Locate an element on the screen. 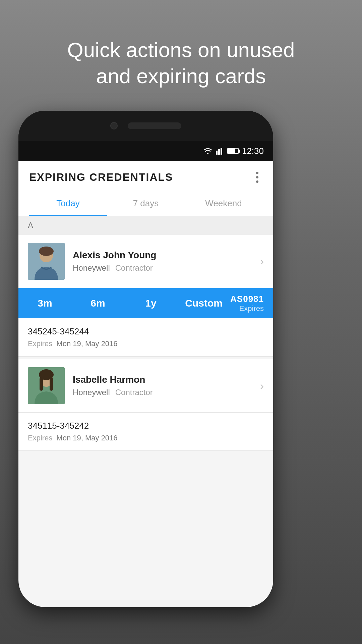  battery-fill is located at coordinates (231, 151).